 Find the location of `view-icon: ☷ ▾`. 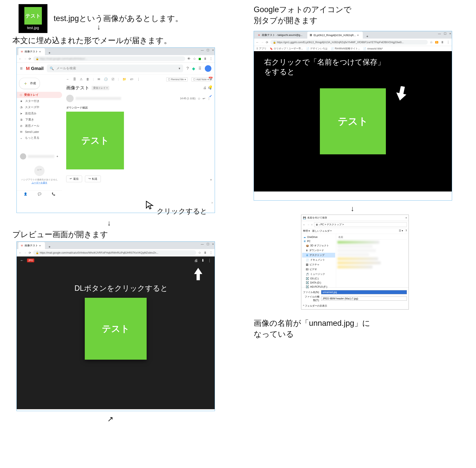

view-icon: ☷ ▾ is located at coordinates (401, 231).